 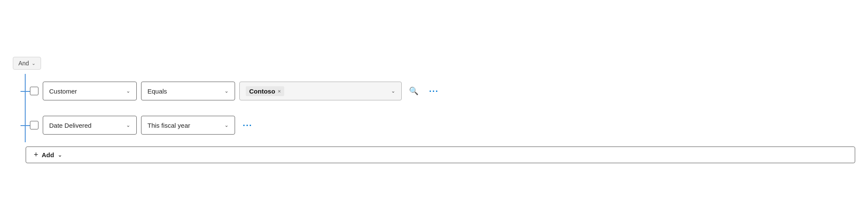 What do you see at coordinates (34, 125) in the screenshot?
I see `row-2-checkbox` at bounding box center [34, 125].